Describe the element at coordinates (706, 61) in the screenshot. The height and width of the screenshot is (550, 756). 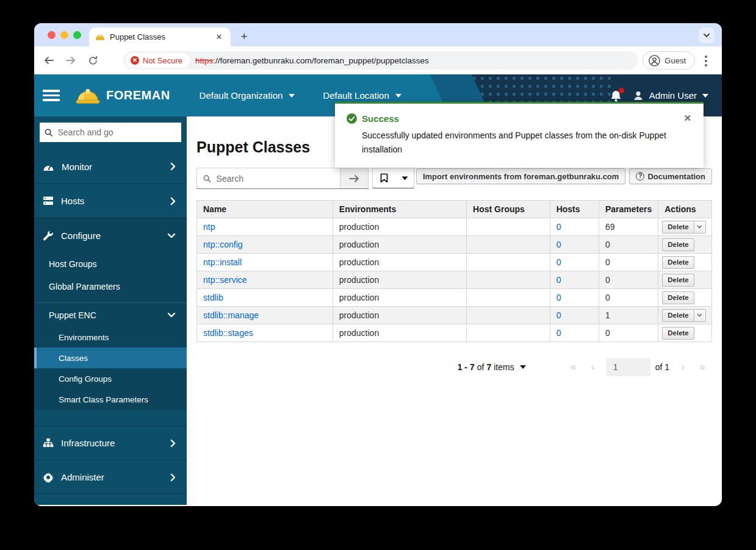
I see `browser-menu-button` at that location.